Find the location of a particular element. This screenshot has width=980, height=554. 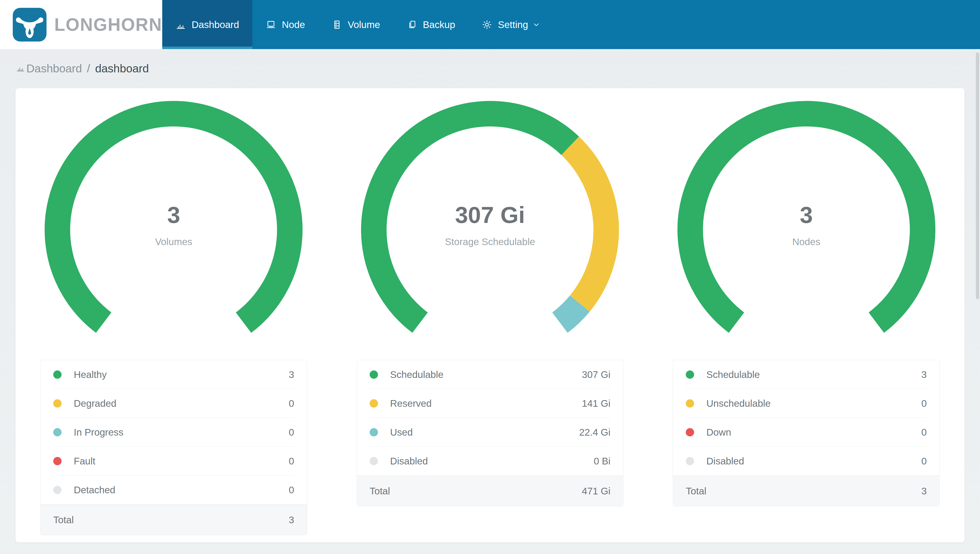

legend-row-disabled: Disabled0 Bi is located at coordinates (490, 461).